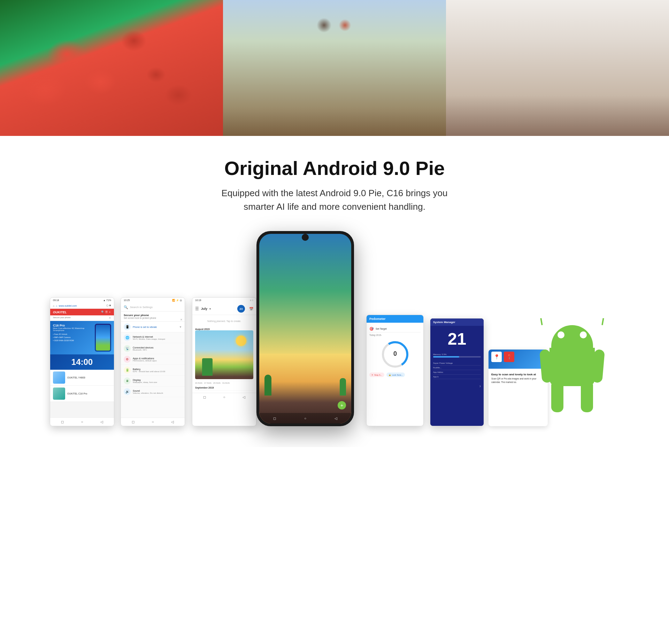 The height and width of the screenshot is (644, 669). What do you see at coordinates (107, 300) in the screenshot?
I see `browser-battery: ▲ 71%` at bounding box center [107, 300].